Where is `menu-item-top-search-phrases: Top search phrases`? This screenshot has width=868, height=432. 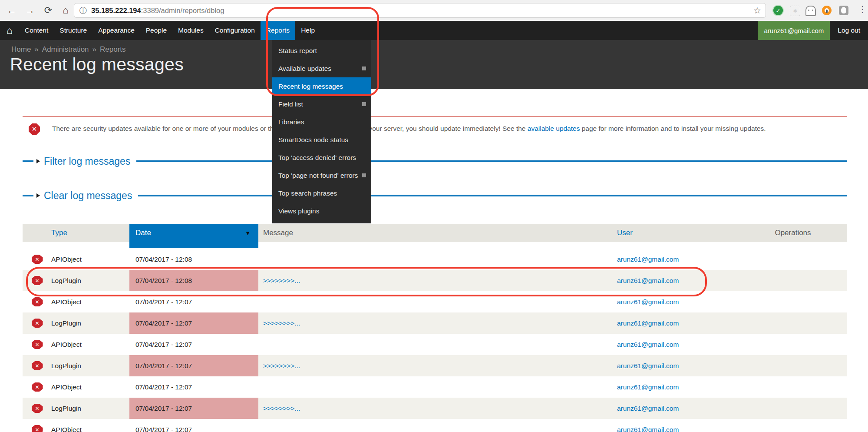
menu-item-top-search-phrases: Top search phrases is located at coordinates (322, 193).